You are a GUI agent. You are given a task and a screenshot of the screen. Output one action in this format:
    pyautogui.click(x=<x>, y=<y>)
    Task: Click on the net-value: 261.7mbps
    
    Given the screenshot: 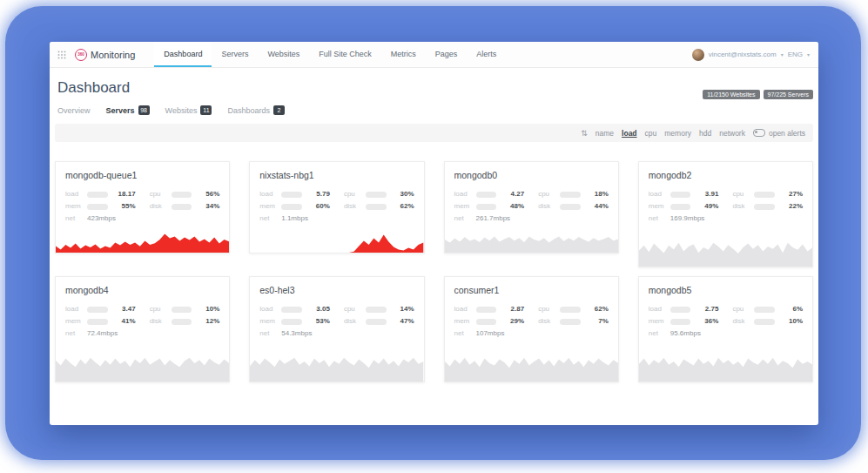 What is the action you would take?
    pyautogui.click(x=494, y=219)
    